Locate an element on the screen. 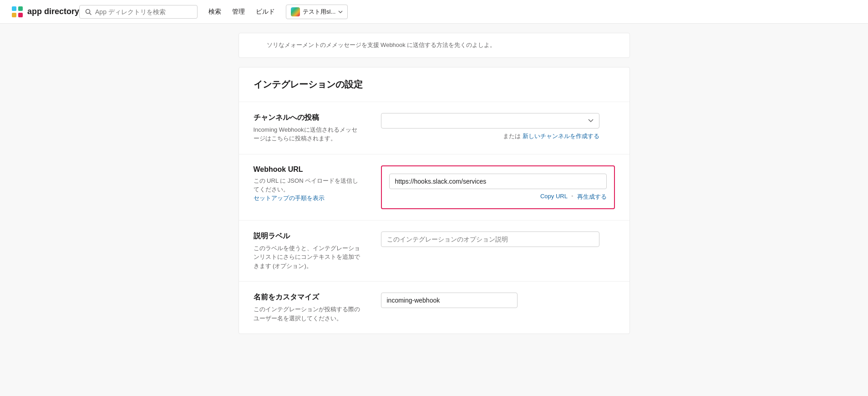 Image resolution: width=868 pixels, height=396 pixels. channel-post-control: または 新しいチャンネルを作成する is located at coordinates (498, 127).